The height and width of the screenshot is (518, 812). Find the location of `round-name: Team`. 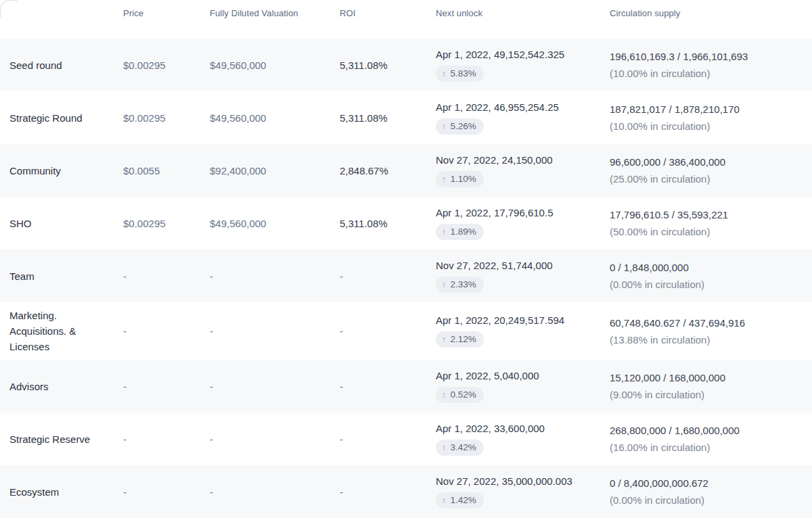

round-name: Team is located at coordinates (62, 276).